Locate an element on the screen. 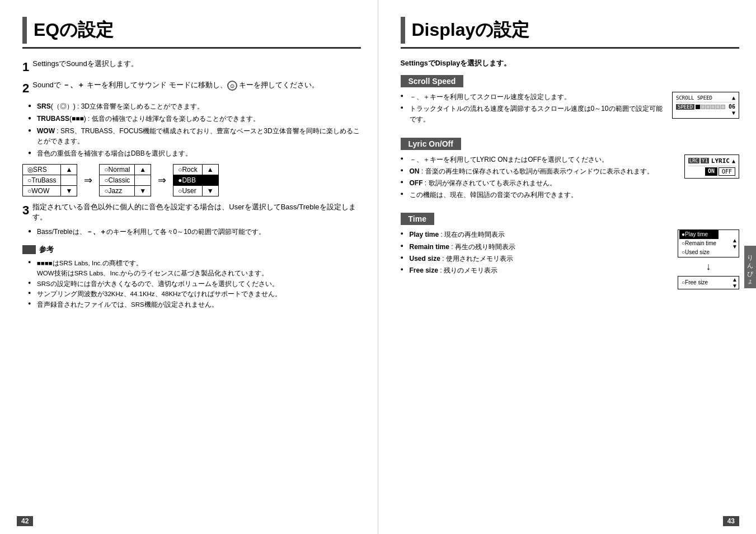  scroll-speed-text: －、＋キーを利用してスクロール速度を設定します。 トラックタイトルの流れる速度を… is located at coordinates (537, 110).